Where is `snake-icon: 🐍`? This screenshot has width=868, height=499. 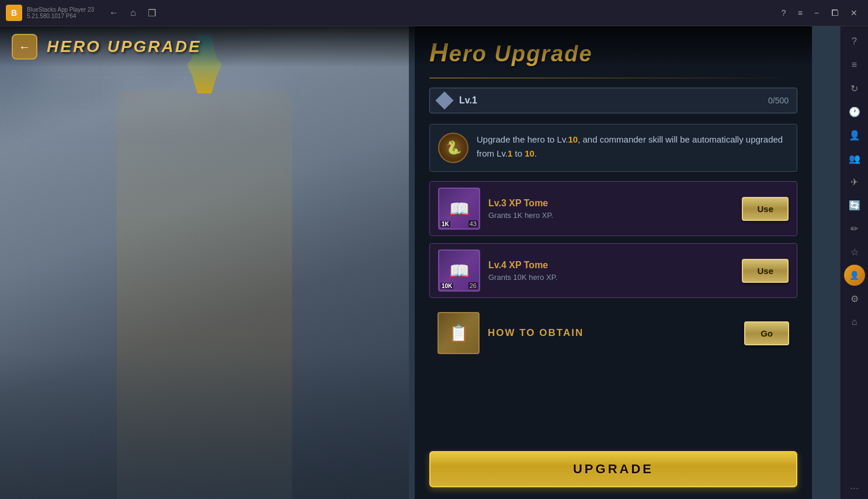 snake-icon: 🐍 is located at coordinates (453, 148).